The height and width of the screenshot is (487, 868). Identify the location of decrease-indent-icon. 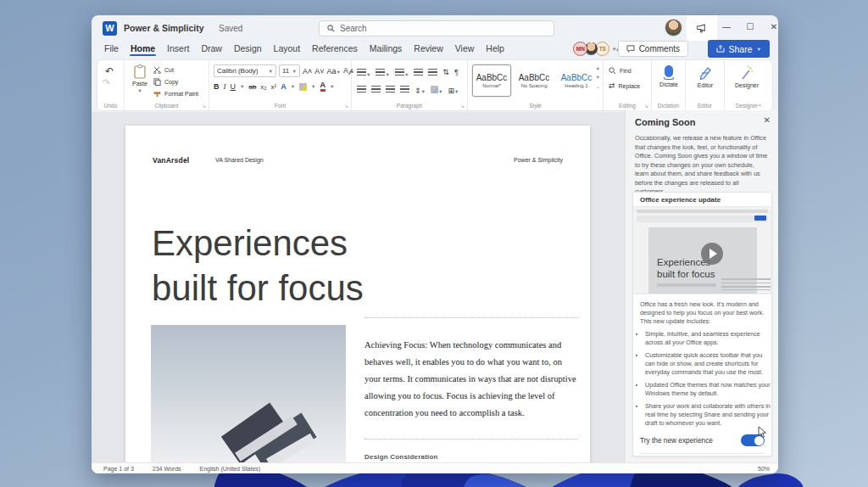
(419, 73).